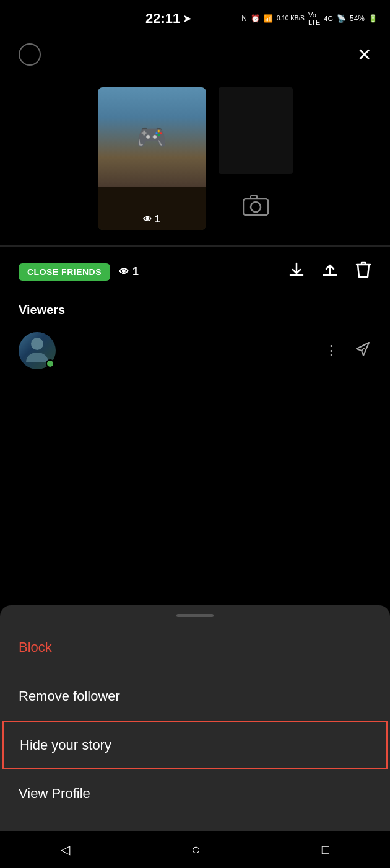 The height and width of the screenshot is (868, 390). Describe the element at coordinates (195, 310) in the screenshot. I see `viewers-label: Viewers` at that location.